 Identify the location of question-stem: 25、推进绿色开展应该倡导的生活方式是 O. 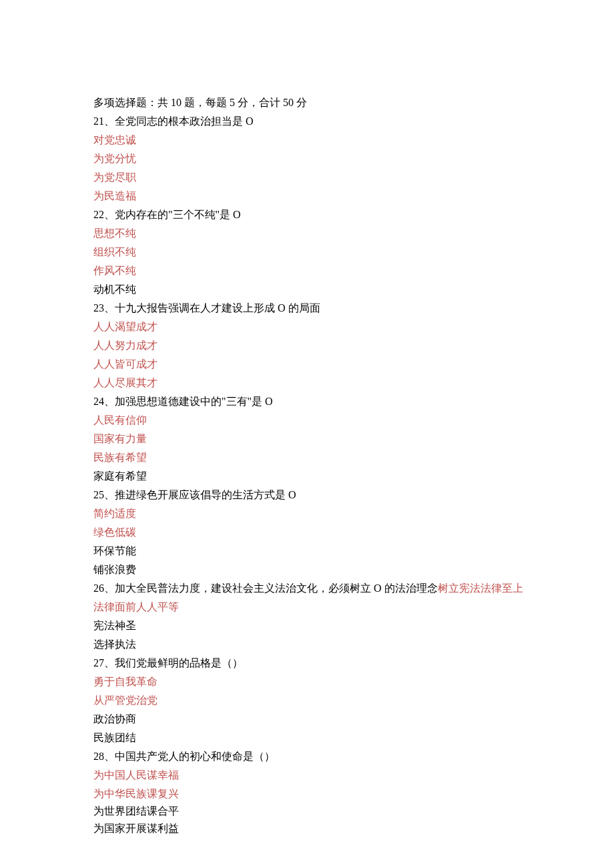
(307, 495).